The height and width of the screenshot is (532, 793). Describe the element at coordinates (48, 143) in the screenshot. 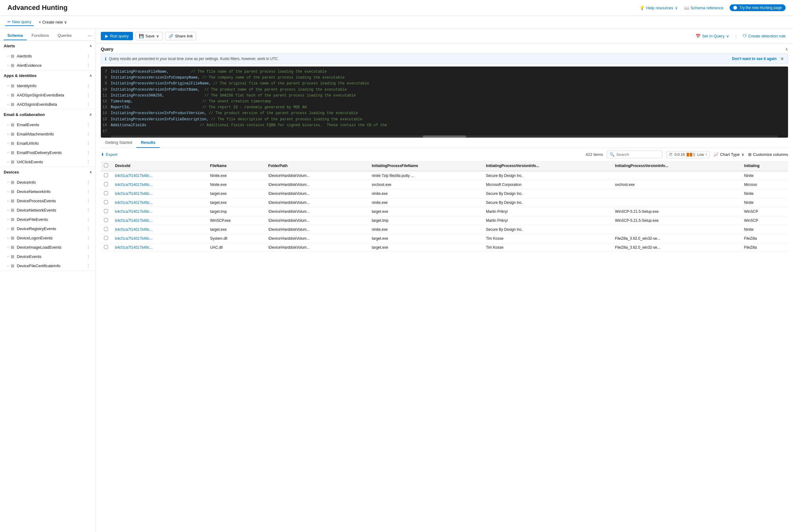

I see `schema-item-emailurl: › ▤ EmailUrlInfo ⋮` at that location.